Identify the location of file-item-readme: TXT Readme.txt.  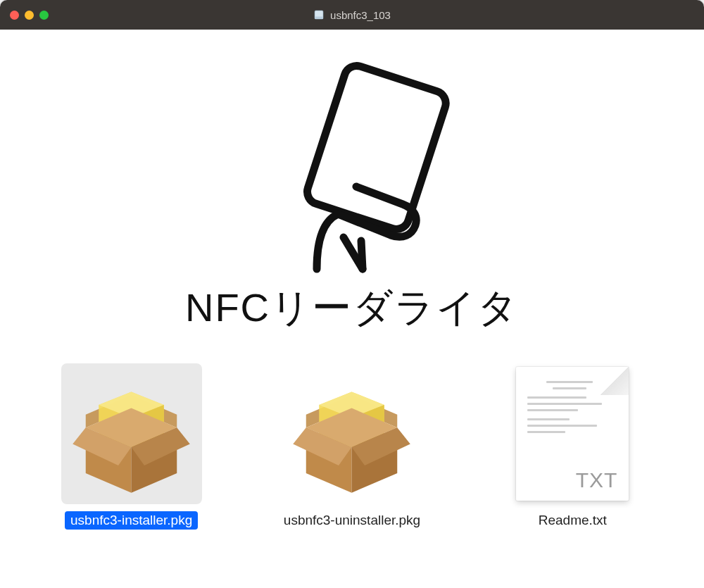
(572, 446).